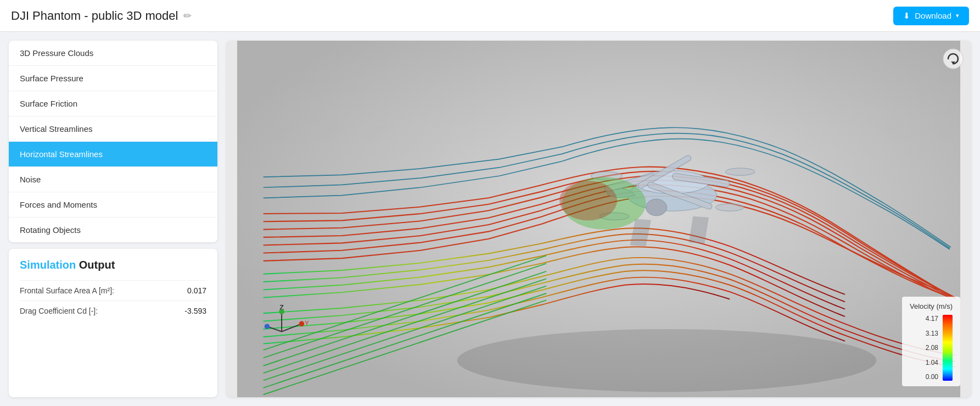 The image size is (980, 406). What do you see at coordinates (113, 129) in the screenshot?
I see `sidebar-item-vertical-streamlines: Vertical Streamlines` at bounding box center [113, 129].